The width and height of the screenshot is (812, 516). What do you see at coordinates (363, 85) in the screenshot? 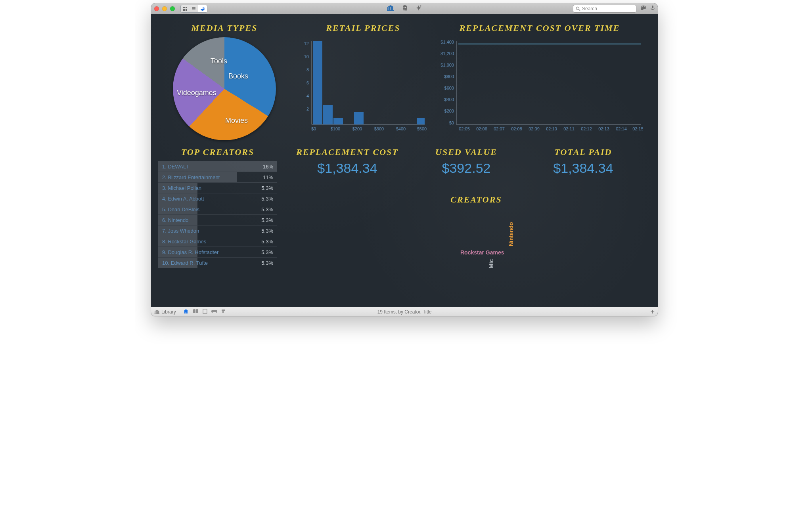
I see `retail-prices-chart: 12 10 8 6 4 2 $0 $100 $200 $300 $400 $50…` at bounding box center [363, 85].